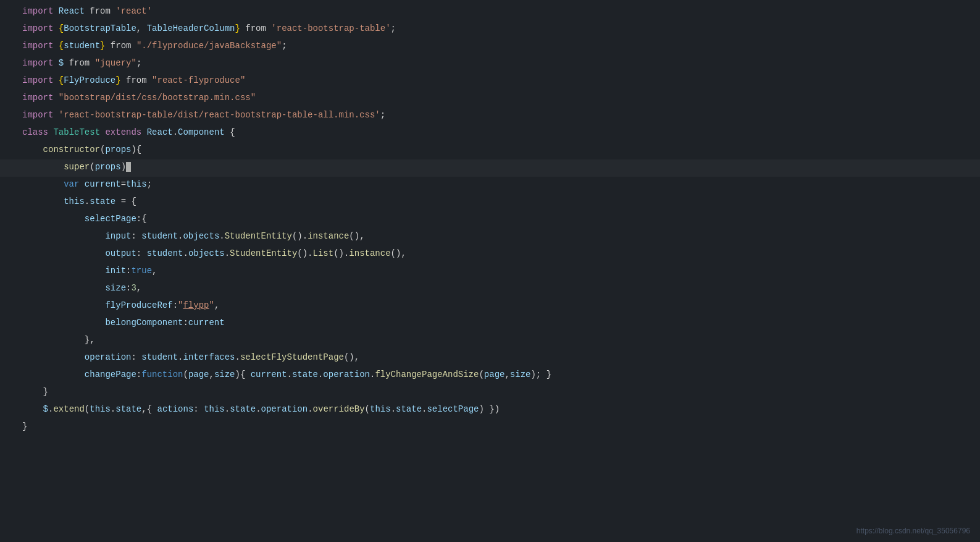 This screenshot has height=542, width=980. Describe the element at coordinates (500, 28) in the screenshot. I see `line-content-2: import {BootstrapTable, TableHeaderColum…` at that location.